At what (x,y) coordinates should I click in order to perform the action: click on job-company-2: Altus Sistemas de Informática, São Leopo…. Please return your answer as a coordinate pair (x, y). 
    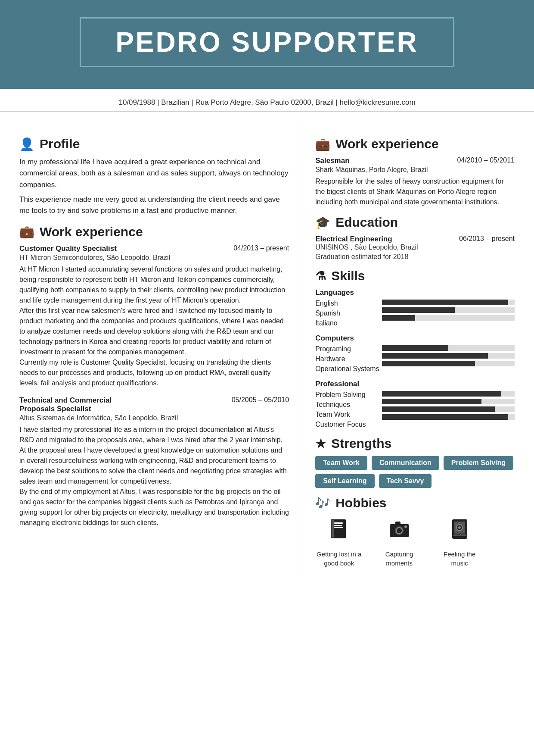
    Looking at the image, I should click on (154, 418).